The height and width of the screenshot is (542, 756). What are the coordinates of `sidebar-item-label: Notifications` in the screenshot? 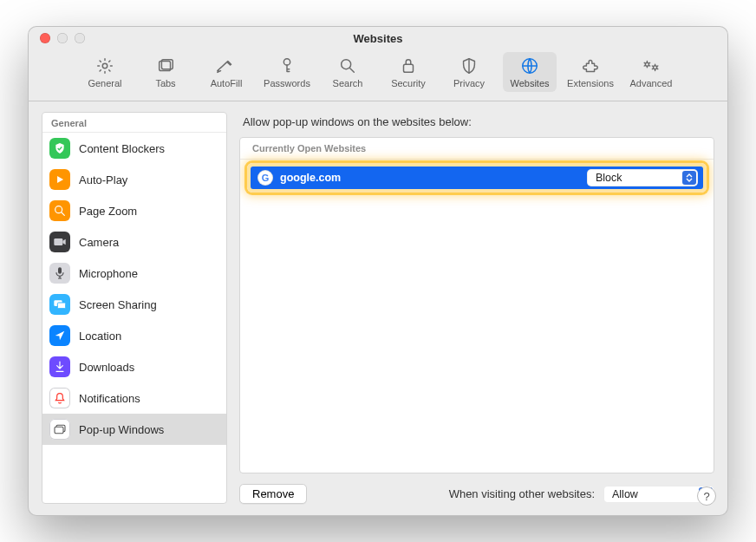 It's located at (109, 399).